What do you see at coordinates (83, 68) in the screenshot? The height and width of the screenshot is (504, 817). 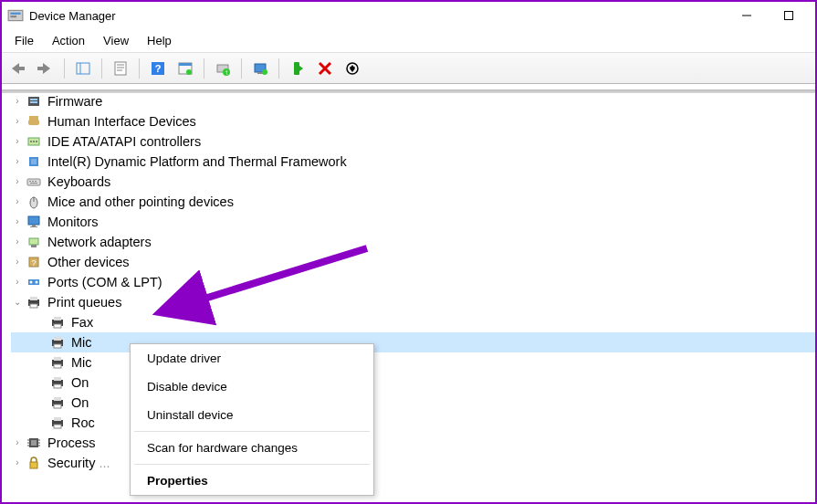 I see `show-hide-console-button` at bounding box center [83, 68].